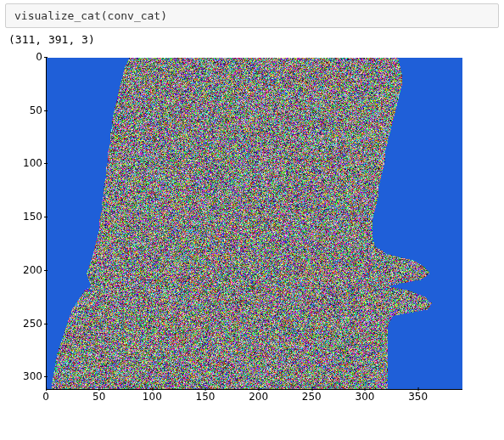  Describe the element at coordinates (91, 15) in the screenshot. I see `code-text: visualize_cat(conv_cat)` at that location.